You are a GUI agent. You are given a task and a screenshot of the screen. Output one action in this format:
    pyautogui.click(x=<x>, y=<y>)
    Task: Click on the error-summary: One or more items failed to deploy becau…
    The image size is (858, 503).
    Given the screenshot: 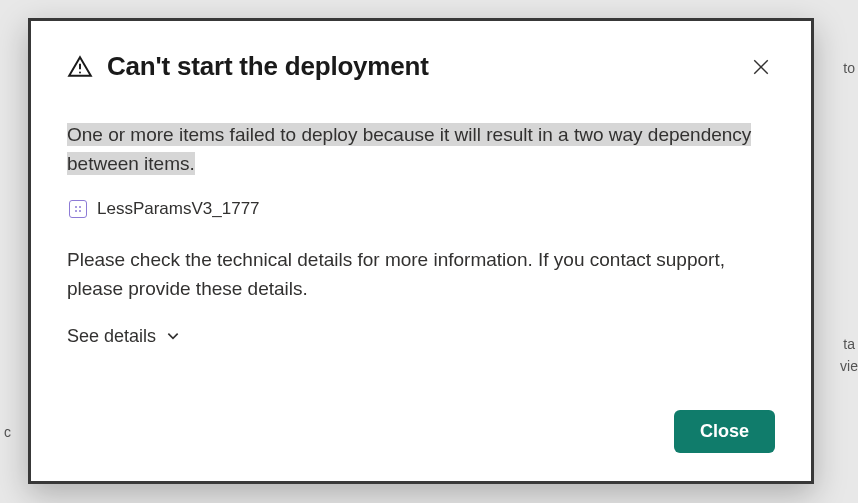 What is the action you would take?
    pyautogui.click(x=421, y=150)
    